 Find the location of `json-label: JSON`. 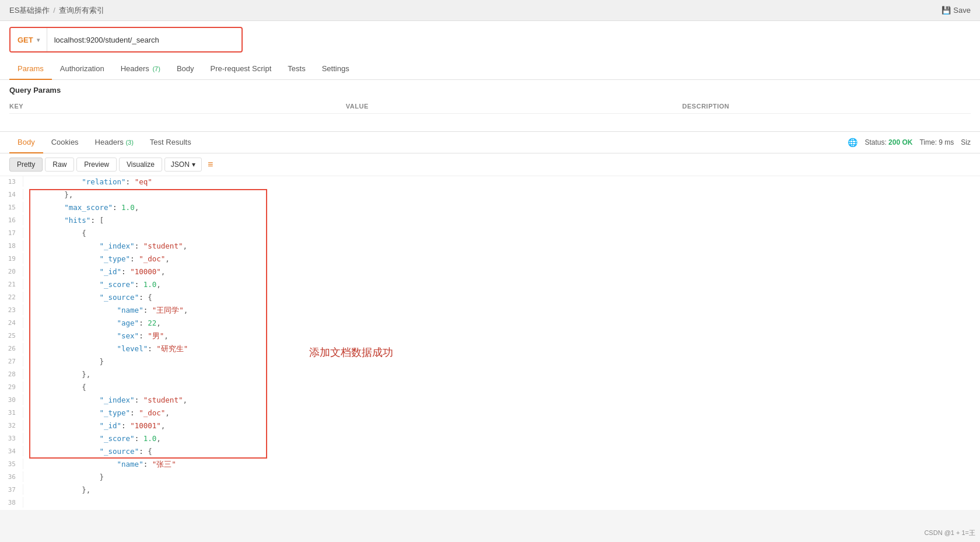

json-label: JSON is located at coordinates (180, 165).